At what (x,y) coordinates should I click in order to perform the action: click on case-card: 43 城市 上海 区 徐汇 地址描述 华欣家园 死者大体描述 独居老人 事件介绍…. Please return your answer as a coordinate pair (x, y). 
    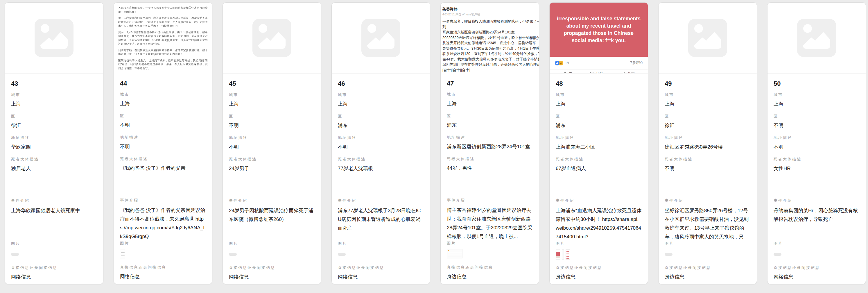
    Looking at the image, I should click on (54, 143).